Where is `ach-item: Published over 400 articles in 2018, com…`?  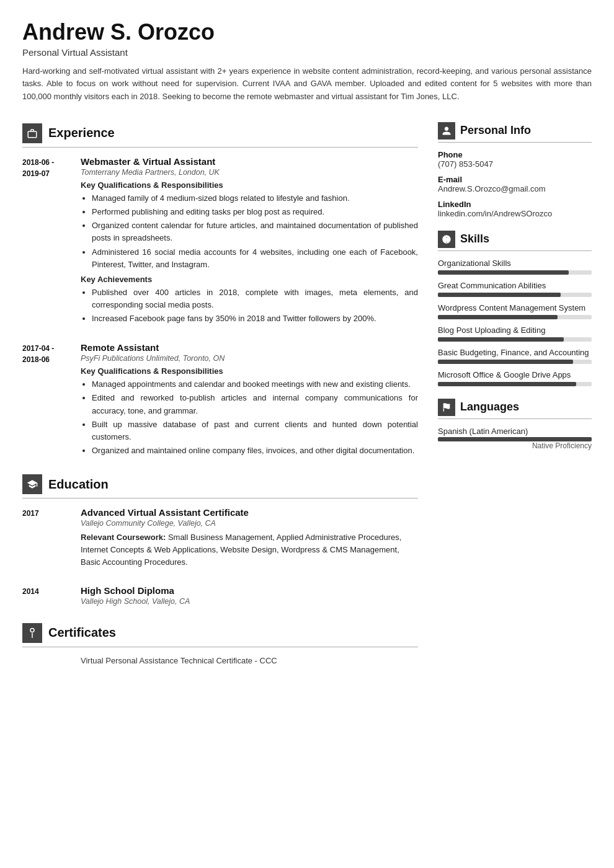 ach-item: Published over 400 articles in 2018, com… is located at coordinates (255, 299).